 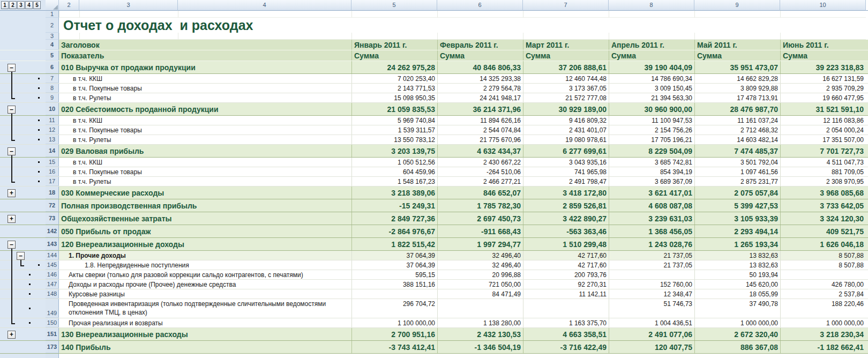 I want to click on value-cell: 9 416 809,32, so click(x=566, y=120).